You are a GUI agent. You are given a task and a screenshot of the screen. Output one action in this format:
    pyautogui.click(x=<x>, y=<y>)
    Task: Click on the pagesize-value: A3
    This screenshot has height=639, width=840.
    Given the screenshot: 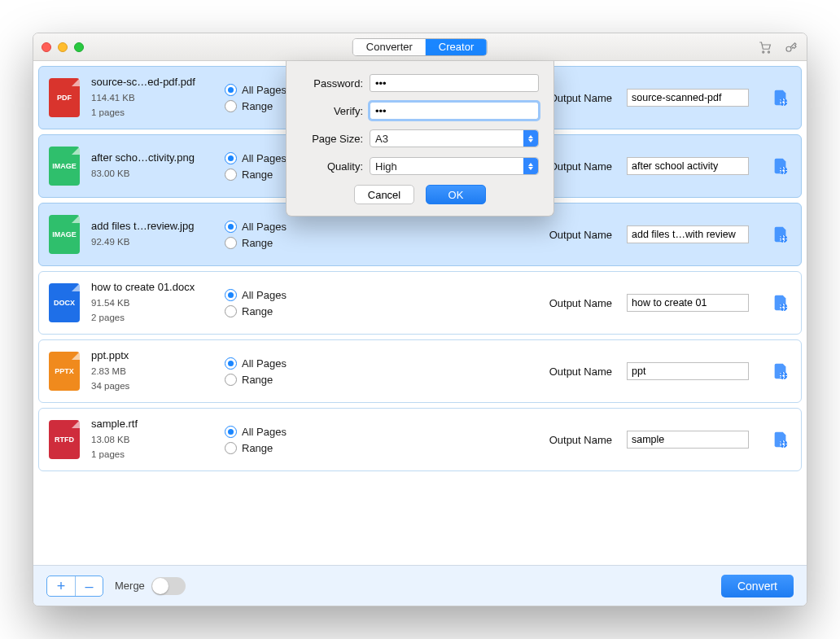 What is the action you would take?
    pyautogui.click(x=382, y=138)
    